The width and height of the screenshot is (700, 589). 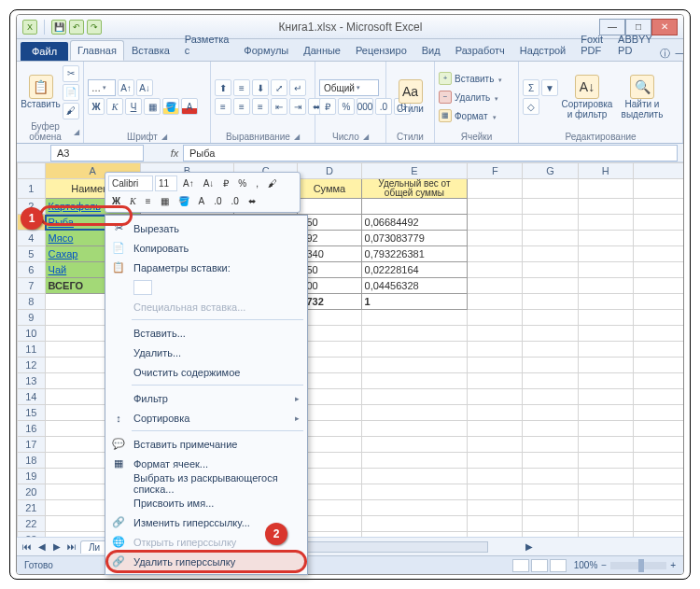 What do you see at coordinates (642, 97) in the screenshot?
I see `find-select-button: 🔍 Найти и выделить` at bounding box center [642, 97].